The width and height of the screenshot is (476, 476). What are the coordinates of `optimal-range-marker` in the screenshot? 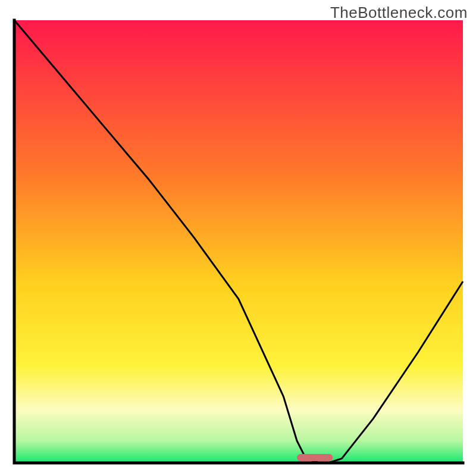 It's located at (315, 458).